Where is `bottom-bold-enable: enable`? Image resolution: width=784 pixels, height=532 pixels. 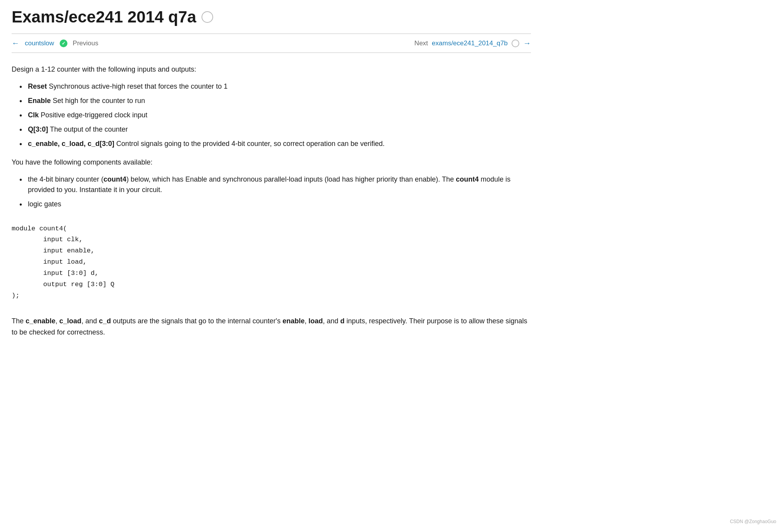 bottom-bold-enable: enable is located at coordinates (294, 321).